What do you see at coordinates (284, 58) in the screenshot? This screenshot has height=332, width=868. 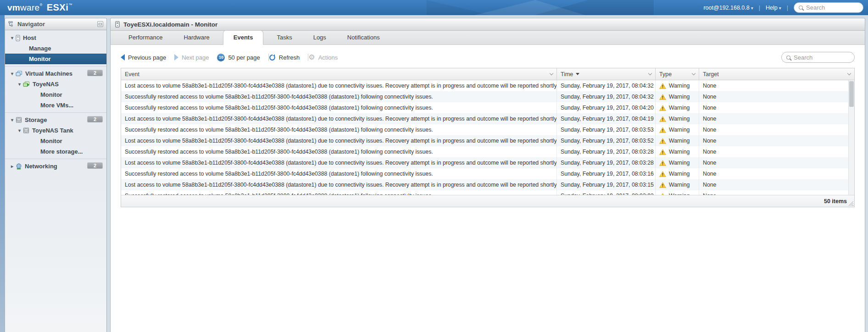 I see `refresh-button: Refresh` at bounding box center [284, 58].